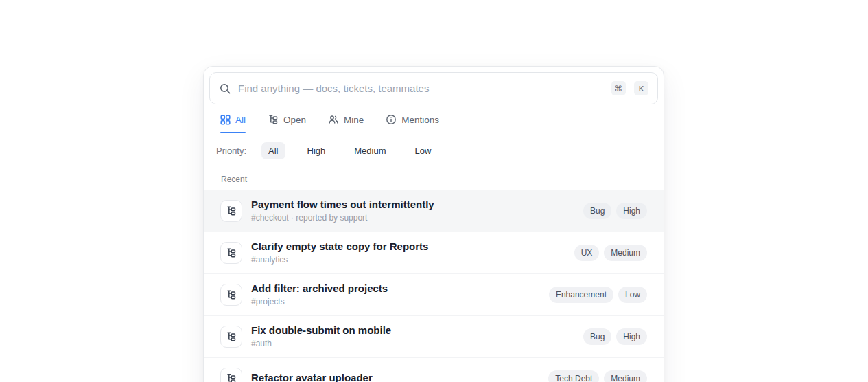  Describe the element at coordinates (295, 120) in the screenshot. I see `tab-open-label: Open` at that location.